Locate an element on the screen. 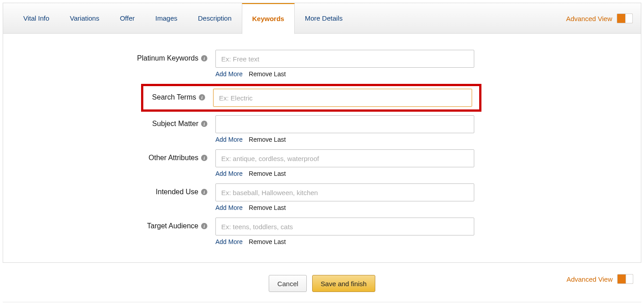 The height and width of the screenshot is (305, 644). divider is located at coordinates (322, 302).